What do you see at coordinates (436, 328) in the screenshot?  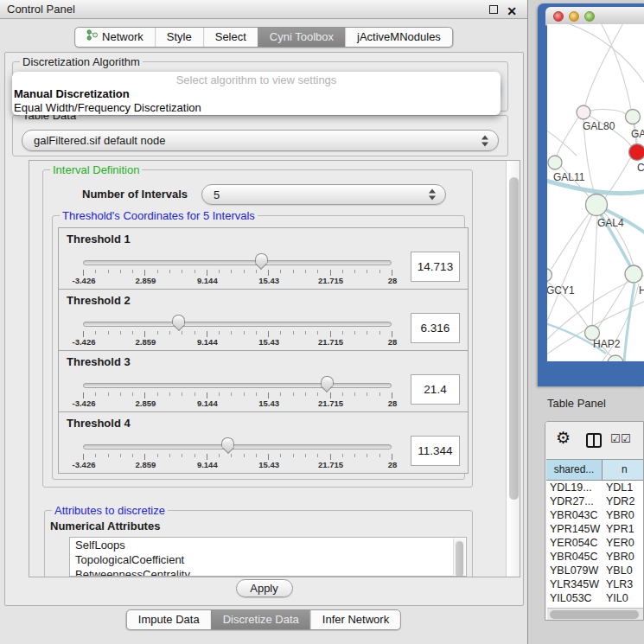 I see `threshold-2-value-field: 6.316` at bounding box center [436, 328].